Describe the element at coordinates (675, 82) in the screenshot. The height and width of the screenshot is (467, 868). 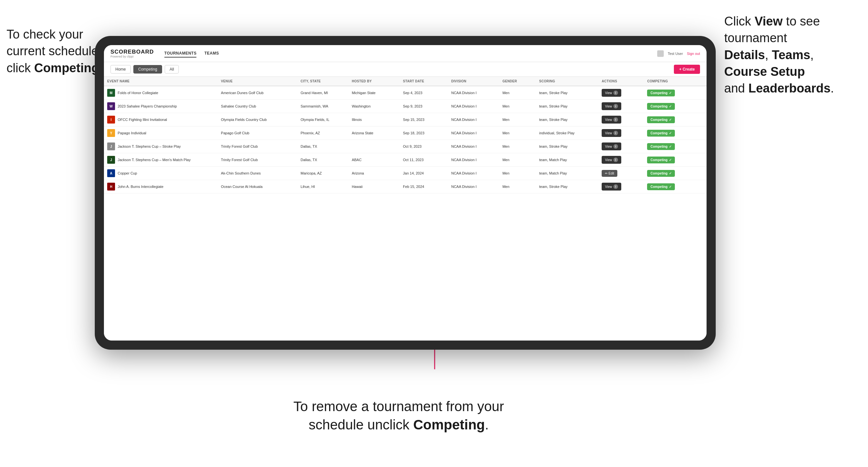
I see `col-header-competing: COMPETING` at that location.